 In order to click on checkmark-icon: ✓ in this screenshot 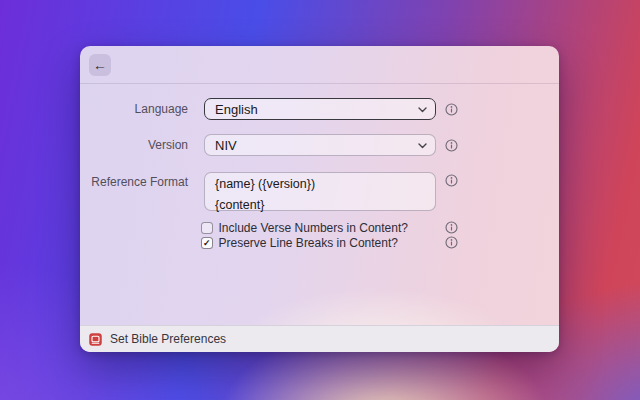, I will do `click(207, 244)`.